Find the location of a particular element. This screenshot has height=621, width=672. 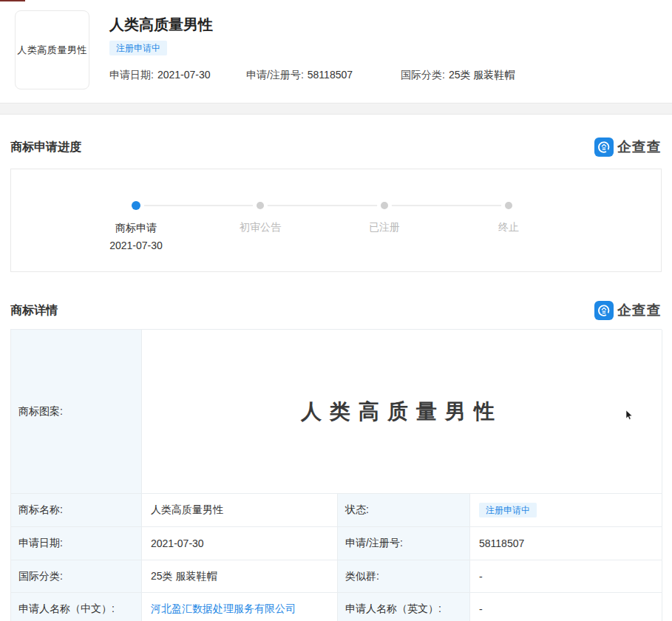

header-info-row: 申请日期:2021-07-30 申请/注册号:58118507 国际分类:25类… is located at coordinates (383, 76).